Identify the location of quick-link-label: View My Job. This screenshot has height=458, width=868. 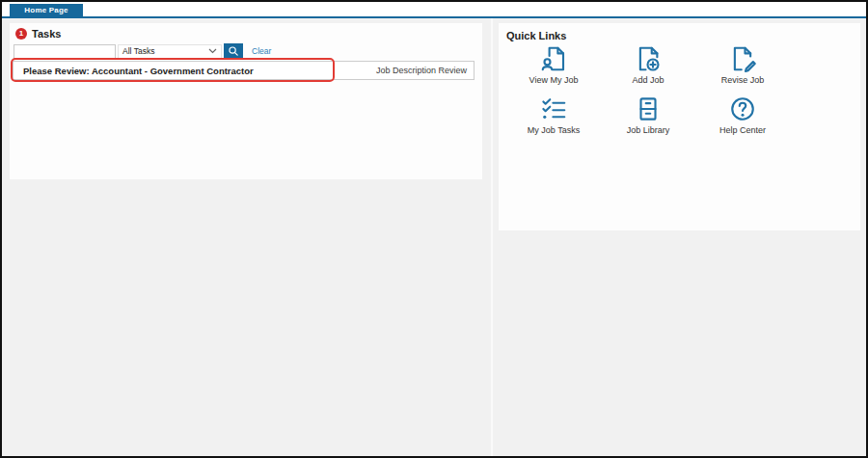
(554, 80).